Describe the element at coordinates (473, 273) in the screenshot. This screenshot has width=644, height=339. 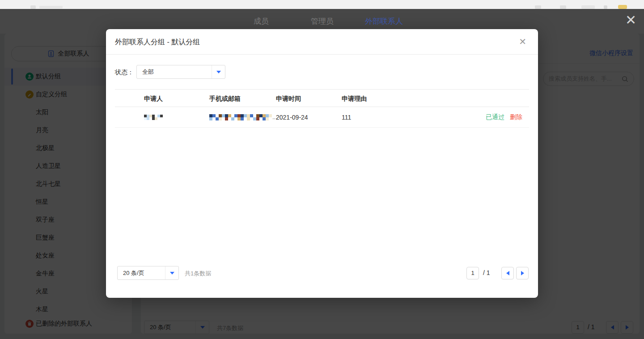
I see `page-number-input: 1` at that location.